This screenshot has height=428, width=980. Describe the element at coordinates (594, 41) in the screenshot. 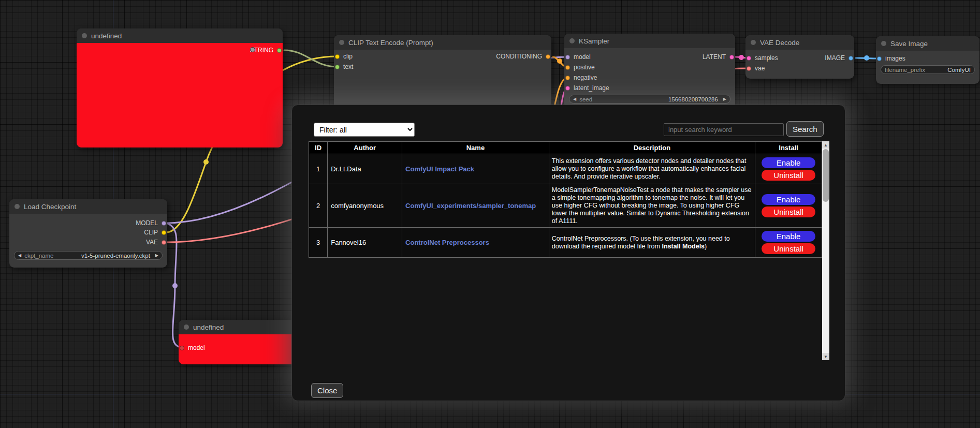

I see `node-title: KSampler` at that location.